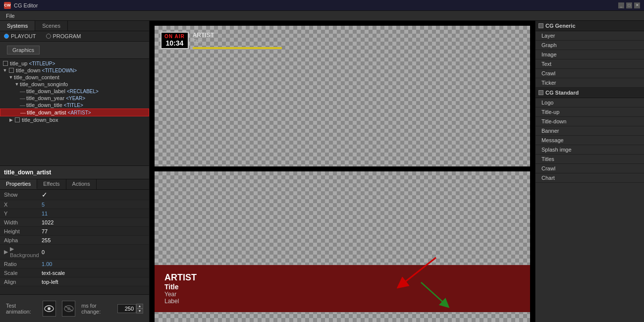 This screenshot has height=322, width=644. I want to click on prop-label-align: Align, so click(20, 282).